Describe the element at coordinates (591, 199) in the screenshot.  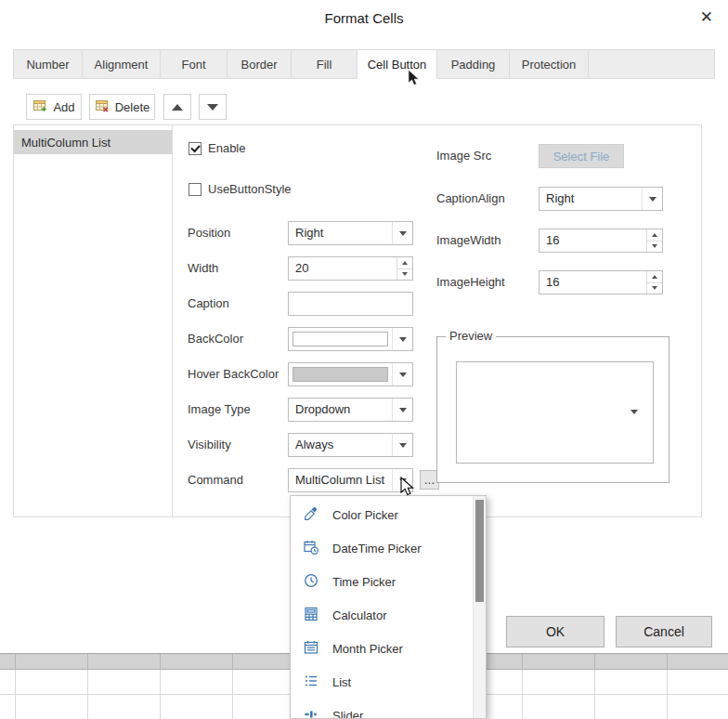
I see `caption-align-value: Right` at that location.